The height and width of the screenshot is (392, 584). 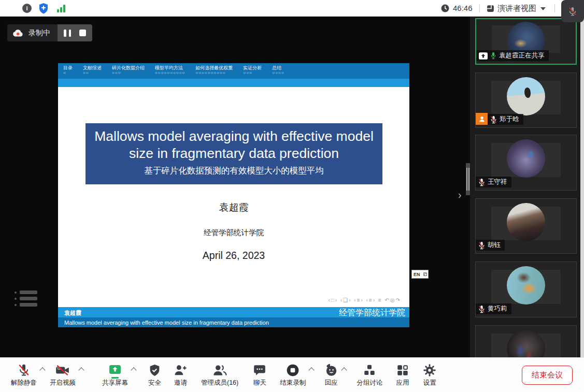 What do you see at coordinates (526, 289) in the screenshot?
I see `participant-tile: 黄巧莉` at bounding box center [526, 289].